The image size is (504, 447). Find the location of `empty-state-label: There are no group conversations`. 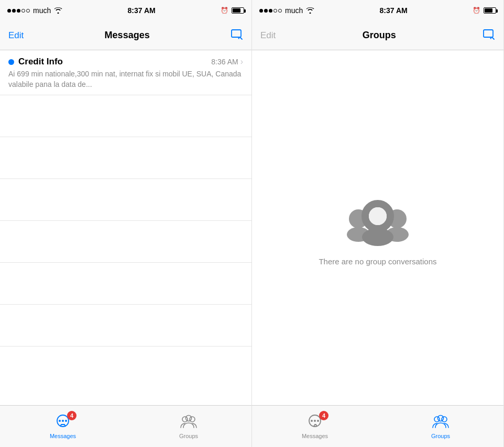

empty-state-label: There are no group conversations is located at coordinates (377, 262).